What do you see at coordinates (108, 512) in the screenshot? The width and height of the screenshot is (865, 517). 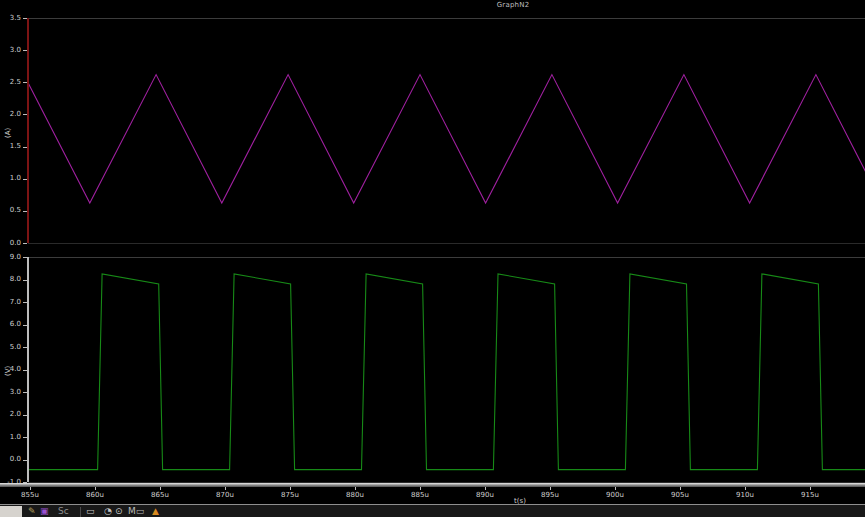 I see `clock-icon: ◔` at bounding box center [108, 512].